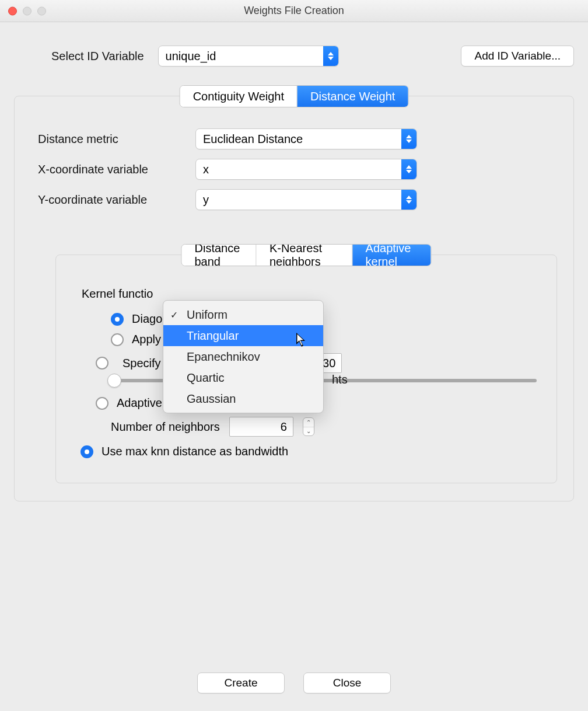  I want to click on window-title: Weights File Creation, so click(294, 11).